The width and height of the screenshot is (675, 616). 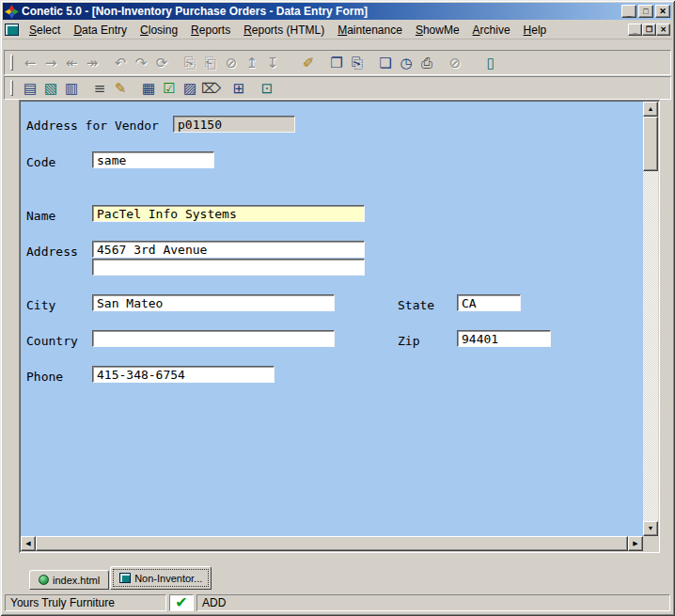 What do you see at coordinates (71, 88) in the screenshot?
I see `save-record-icon: ▥` at bounding box center [71, 88].